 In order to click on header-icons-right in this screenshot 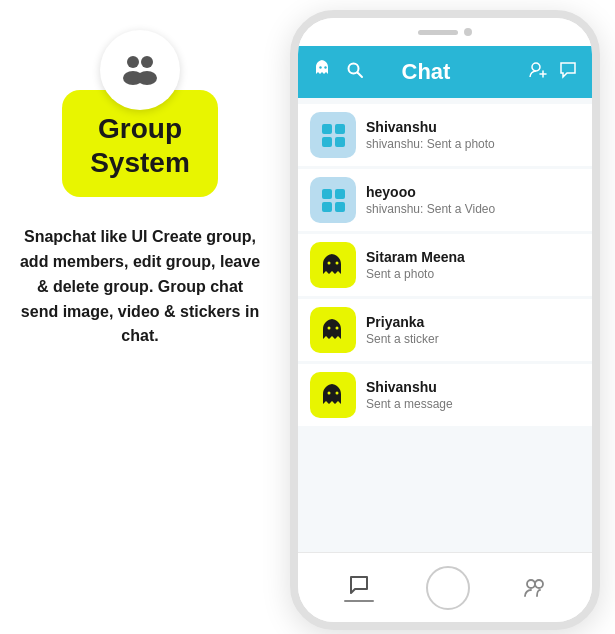, I will do `click(553, 72)`.